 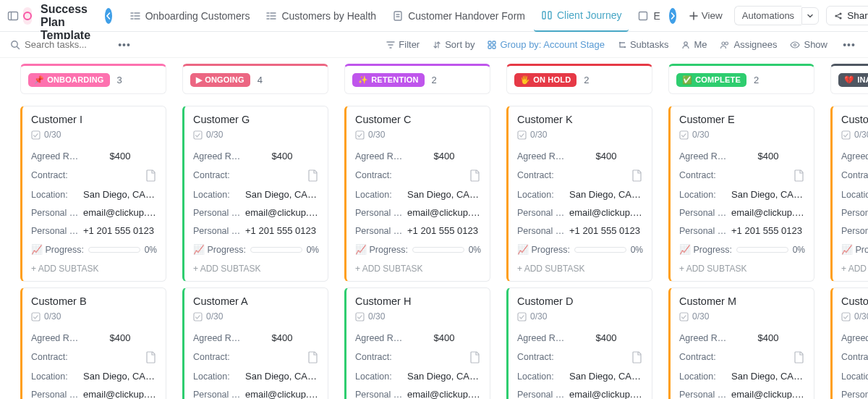 What do you see at coordinates (546, 45) in the screenshot?
I see `group-by-button: Group by: Account Stage` at bounding box center [546, 45].